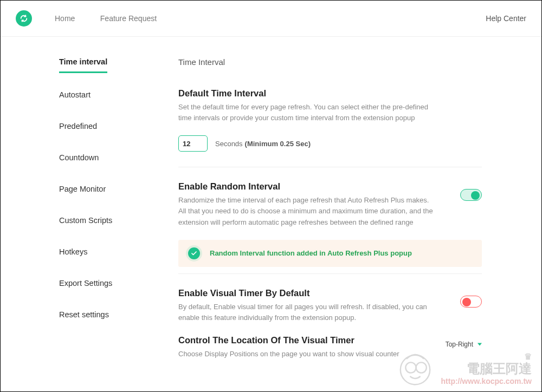 The height and width of the screenshot is (392, 542). Describe the element at coordinates (271, 18) in the screenshot. I see `top-bar: Home Feature Request Help Center` at that location.